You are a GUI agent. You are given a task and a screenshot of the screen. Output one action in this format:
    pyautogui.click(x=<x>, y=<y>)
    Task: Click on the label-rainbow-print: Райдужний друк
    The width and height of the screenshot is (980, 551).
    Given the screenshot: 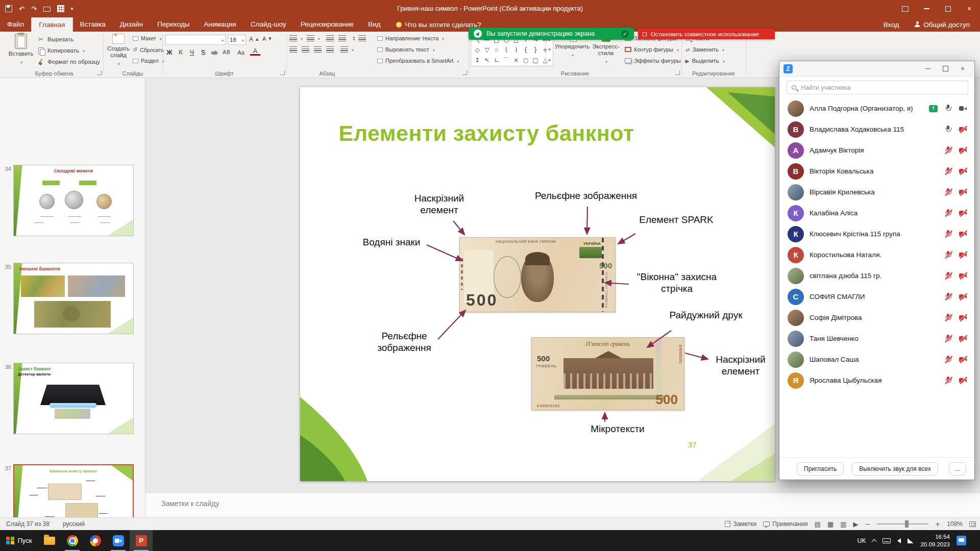 What is the action you would take?
    pyautogui.click(x=706, y=315)
    